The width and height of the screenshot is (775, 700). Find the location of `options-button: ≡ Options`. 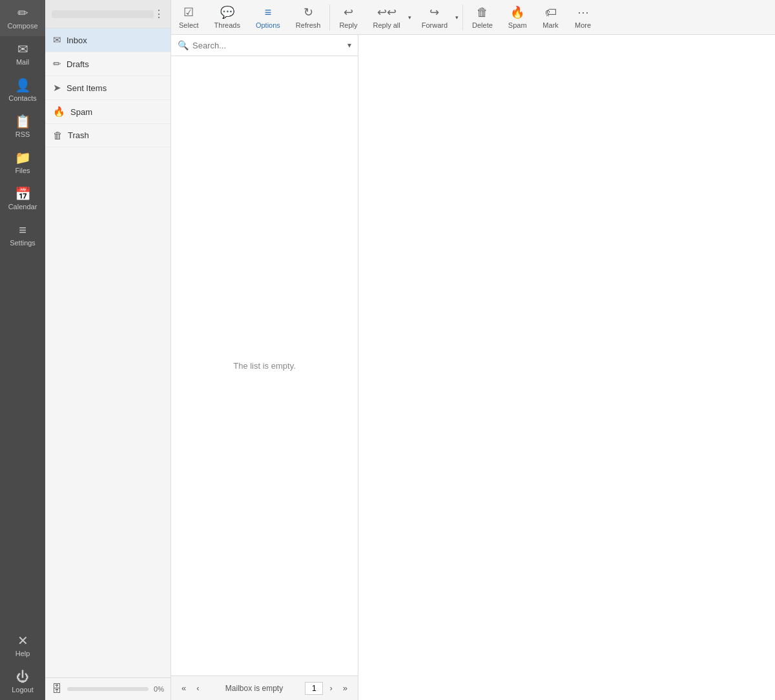

options-button: ≡ Options is located at coordinates (268, 17).